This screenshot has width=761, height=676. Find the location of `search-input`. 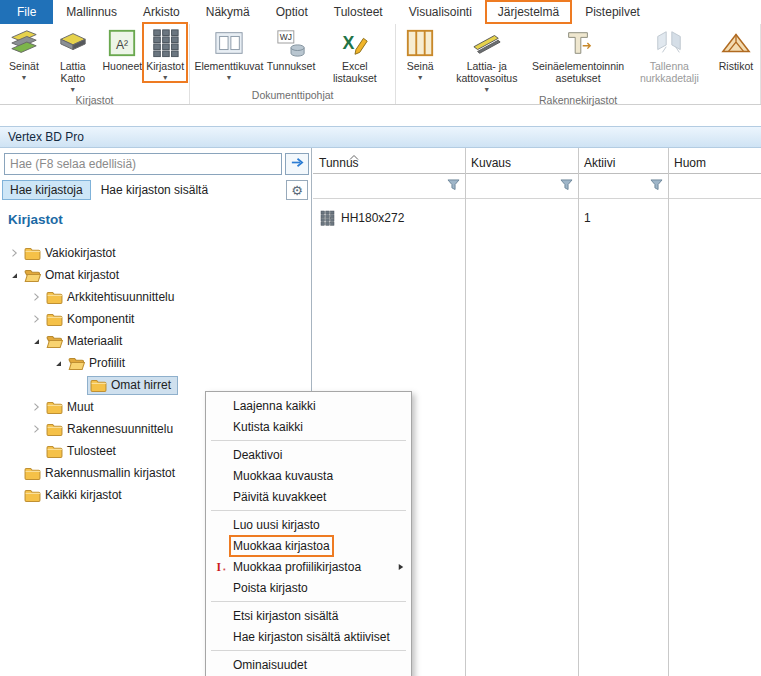

search-input is located at coordinates (143, 164).